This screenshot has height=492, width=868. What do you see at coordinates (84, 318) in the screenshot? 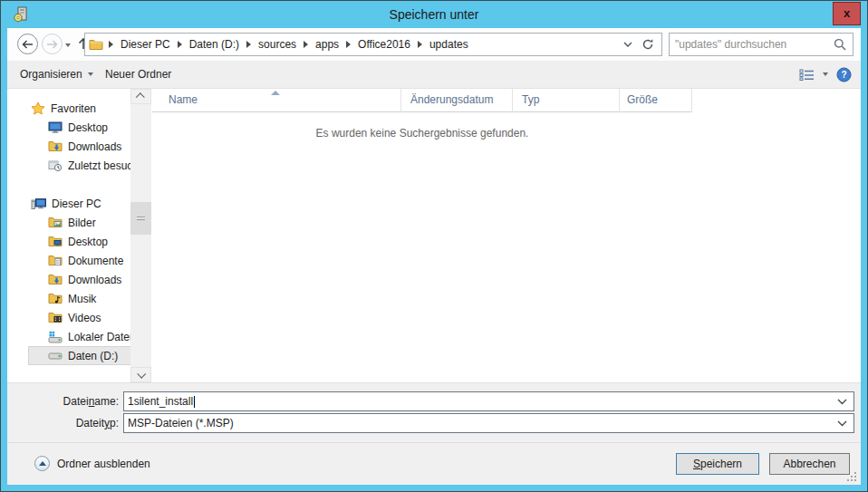
I see `sidebar-item-label: Videos` at bounding box center [84, 318].